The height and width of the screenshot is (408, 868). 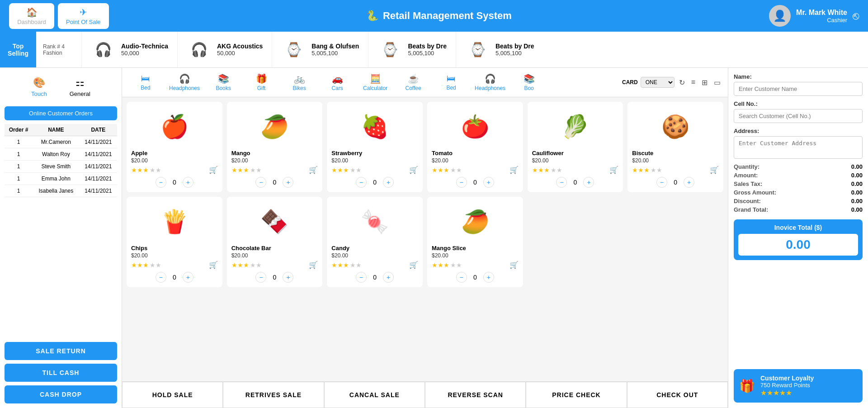 I want to click on cart-icon-5: 🛒, so click(x=614, y=170).